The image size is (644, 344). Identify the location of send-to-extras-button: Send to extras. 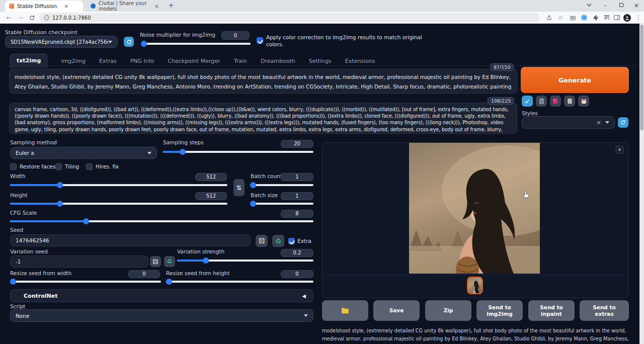
(604, 311).